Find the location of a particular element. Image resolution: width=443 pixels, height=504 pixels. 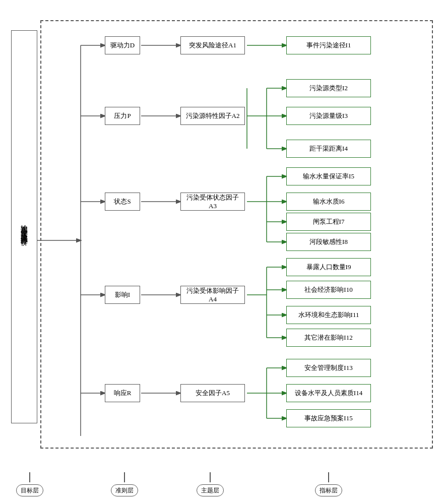

bottom-label-goal: 目标层 is located at coordinates (30, 484).